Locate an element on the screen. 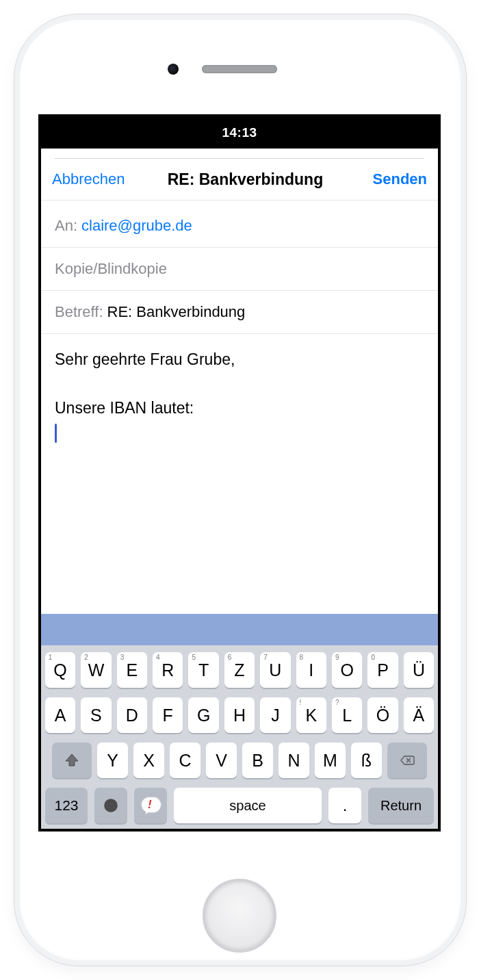 This screenshot has height=980, width=479. key-a: A is located at coordinates (60, 715).